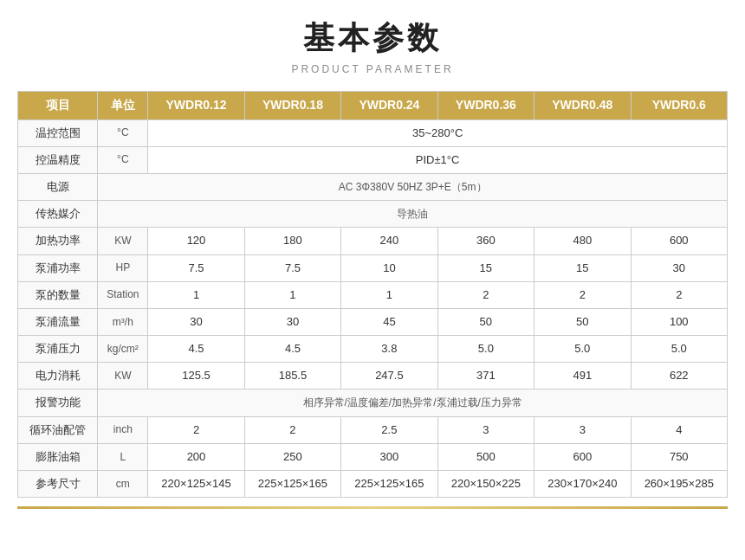 The image size is (745, 560). What do you see at coordinates (58, 403) in the screenshot?
I see `row-label-10: 报警功能` at bounding box center [58, 403].